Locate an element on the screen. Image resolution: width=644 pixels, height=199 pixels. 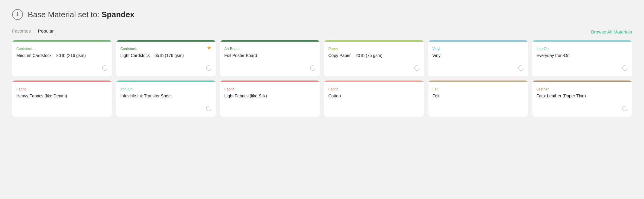
card-name: Foil Poster Board is located at coordinates (270, 58).